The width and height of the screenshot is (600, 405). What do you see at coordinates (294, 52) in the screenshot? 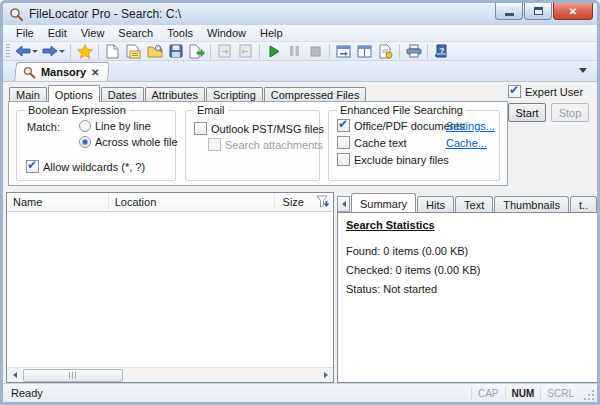
I see `pause-search-button-disabled` at bounding box center [294, 52].